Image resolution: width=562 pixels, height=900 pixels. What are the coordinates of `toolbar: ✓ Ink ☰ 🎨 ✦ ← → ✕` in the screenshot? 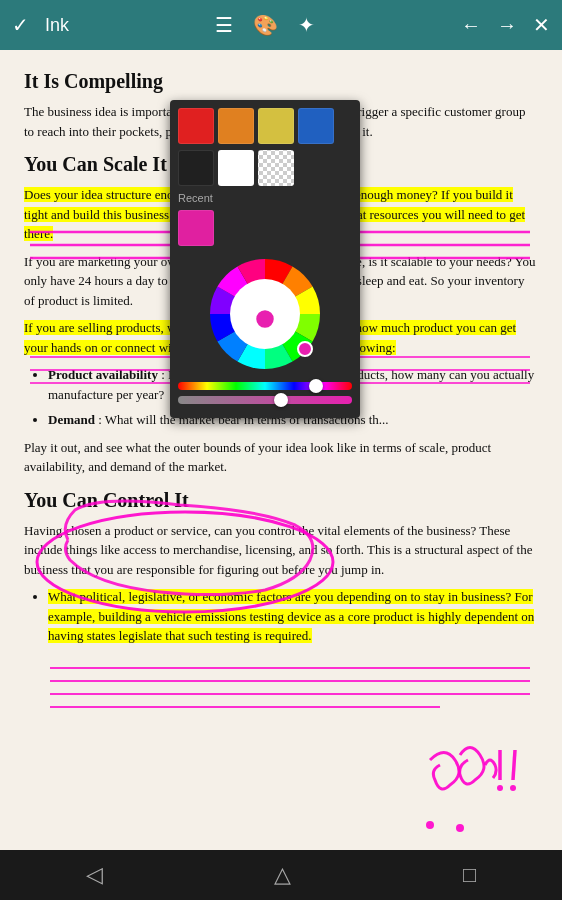 It's located at (281, 25).